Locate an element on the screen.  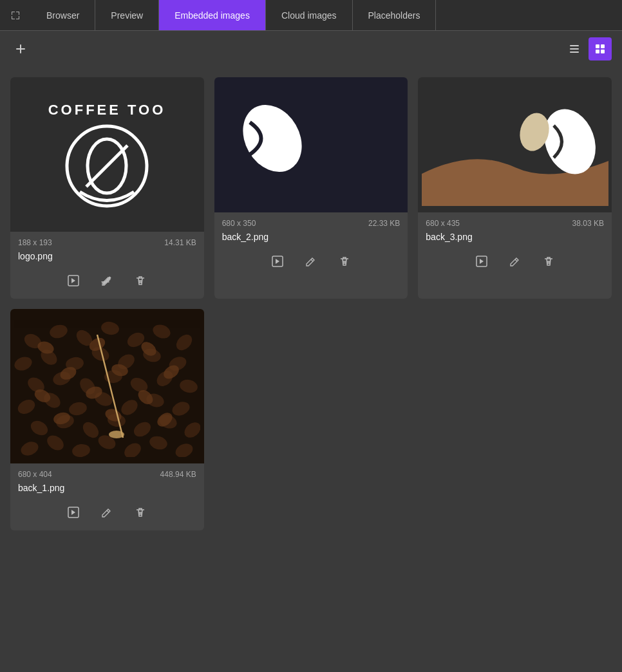
card-info-back1: 680 x 404 448.94 KB is located at coordinates (107, 472).